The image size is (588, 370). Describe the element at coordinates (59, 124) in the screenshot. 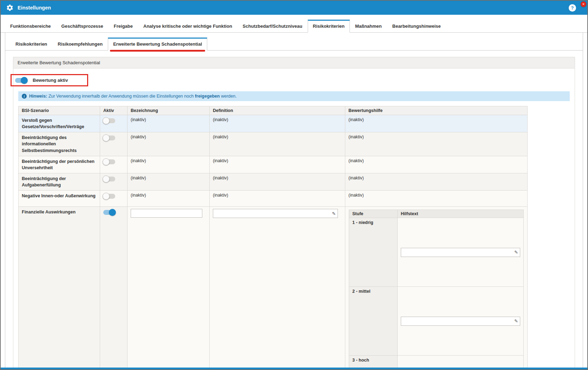

I see `scenario-name: Verstoß gegen Gesetze/Vorschriften/Vertr…` at that location.